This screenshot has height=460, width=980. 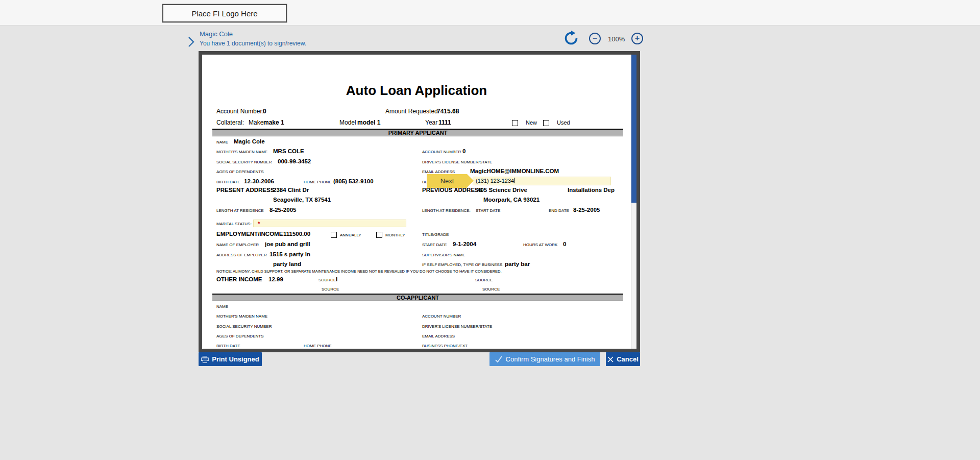 What do you see at coordinates (462, 264) in the screenshot?
I see `self-employed-label: IF SELF EMPLOYED, TYPE OF BUSINESS` at bounding box center [462, 264].